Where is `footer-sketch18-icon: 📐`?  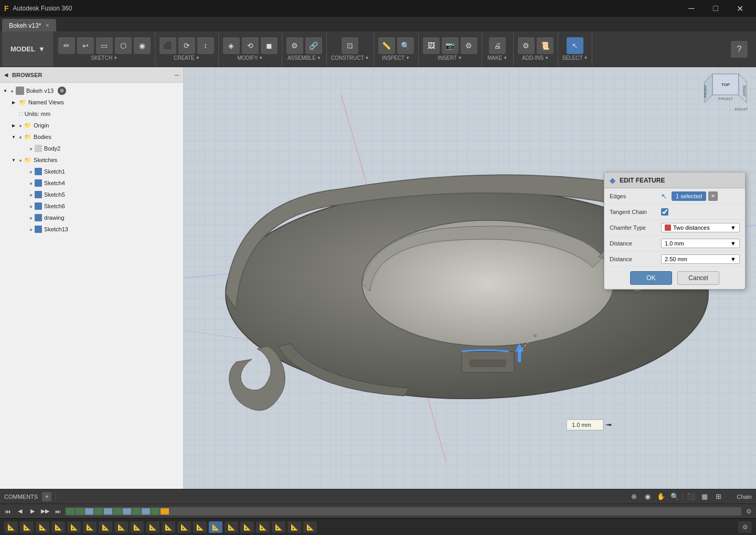
footer-sketch18-icon: 📐 is located at coordinates (279, 527).